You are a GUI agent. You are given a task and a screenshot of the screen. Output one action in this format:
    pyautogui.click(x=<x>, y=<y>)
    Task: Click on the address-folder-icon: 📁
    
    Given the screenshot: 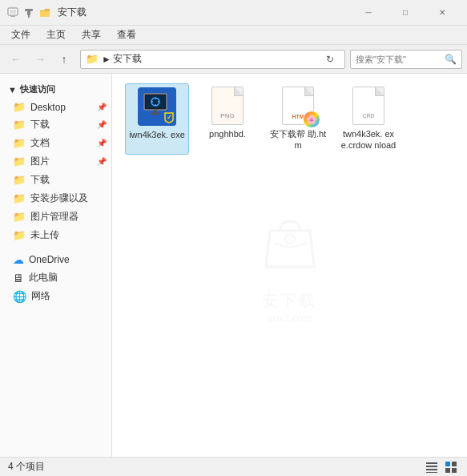 What is the action you would take?
    pyautogui.click(x=92, y=59)
    